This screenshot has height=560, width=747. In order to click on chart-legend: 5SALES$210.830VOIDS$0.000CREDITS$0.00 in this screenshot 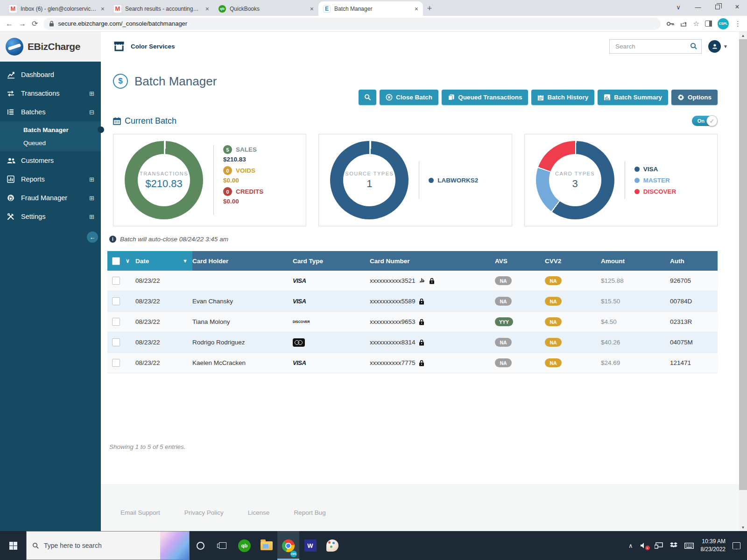, I will do `click(238, 180)`.